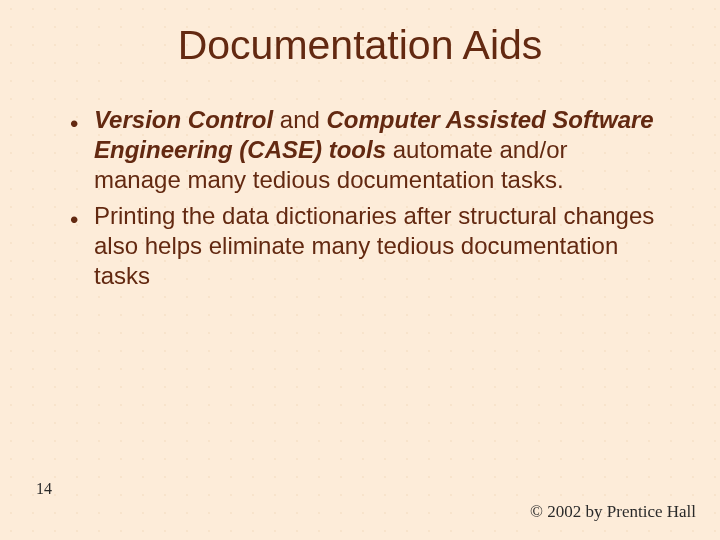 The width and height of the screenshot is (720, 540). What do you see at coordinates (360, 34) in the screenshot?
I see `slide-title: Documentation Aids` at bounding box center [360, 34].